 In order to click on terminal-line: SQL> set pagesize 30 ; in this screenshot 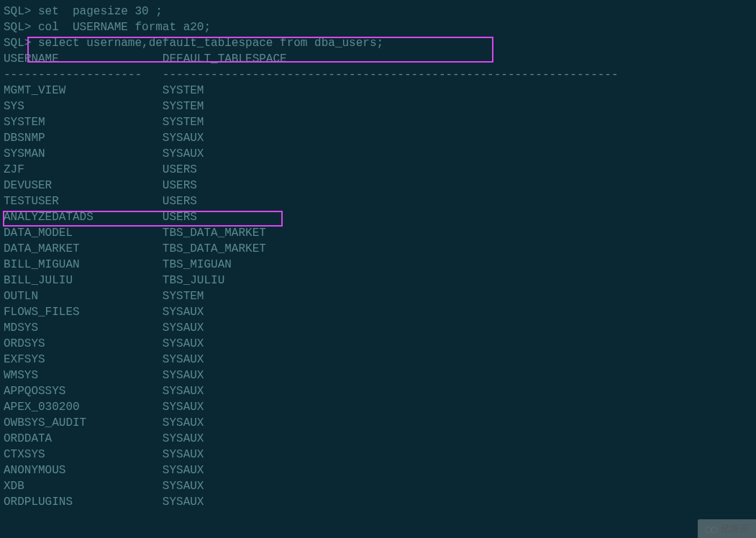, I will do `click(378, 12)`.